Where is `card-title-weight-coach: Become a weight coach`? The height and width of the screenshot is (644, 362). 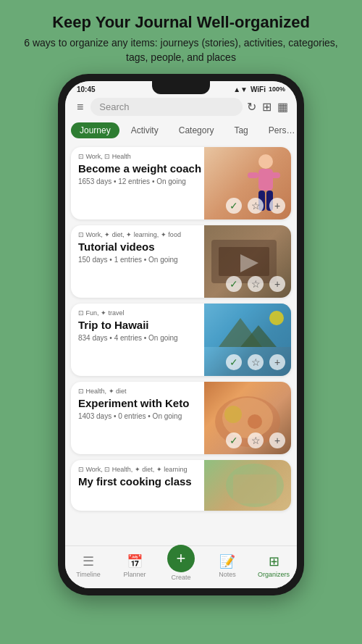 card-title-weight-coach: Become a weight coach is located at coordinates (146, 169).